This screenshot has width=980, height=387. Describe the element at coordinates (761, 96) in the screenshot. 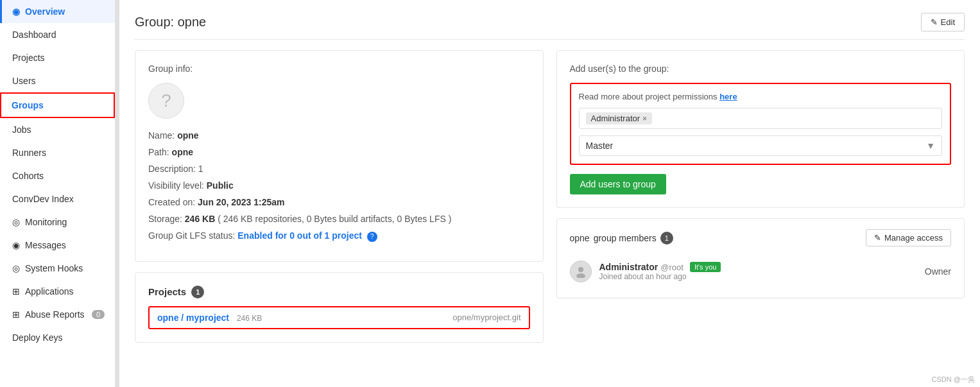

I see `permissions-text: Read more about project permissions here` at that location.